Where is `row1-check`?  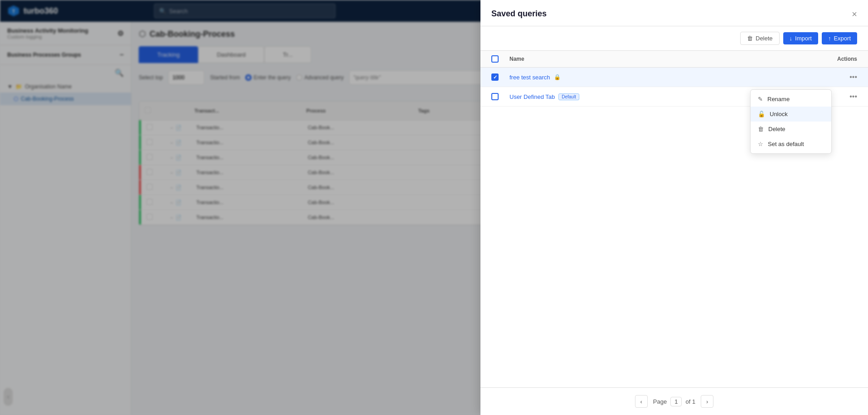 row1-check is located at coordinates (500, 77).